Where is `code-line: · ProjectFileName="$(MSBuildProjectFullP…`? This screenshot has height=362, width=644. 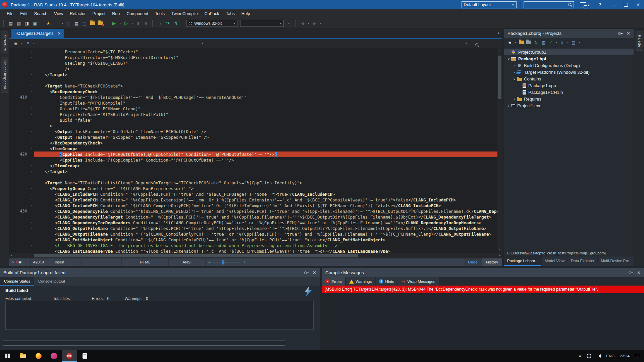
code-line: · ProjectFileName="$(MSBuildProjectFullP… is located at coordinates (256, 115).